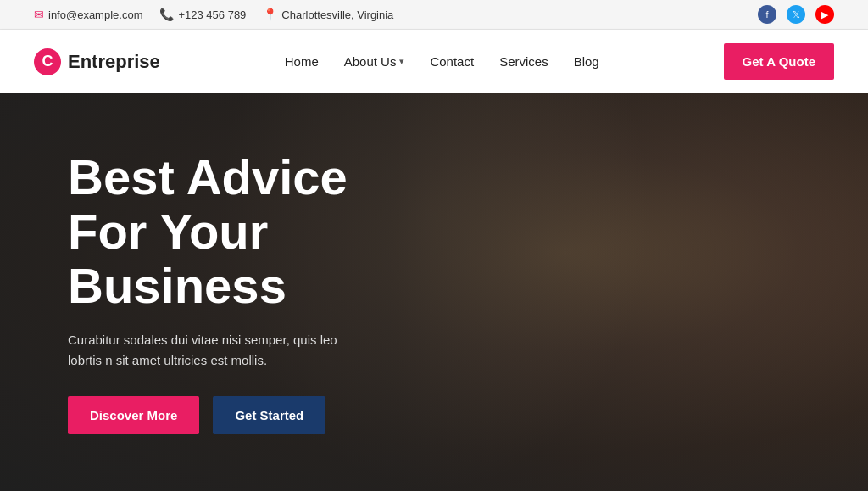 Image resolution: width=868 pixels, height=492 pixels. I want to click on location-icon: 📍, so click(270, 14).